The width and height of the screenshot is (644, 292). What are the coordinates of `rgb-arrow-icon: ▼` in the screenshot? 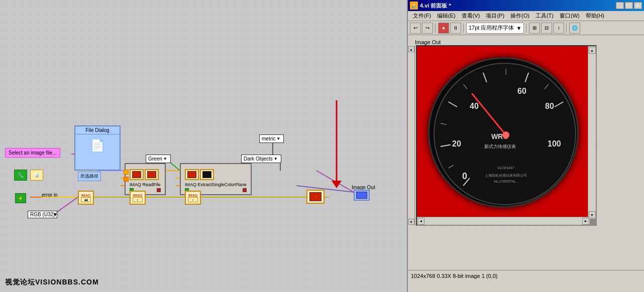 It's located at (55, 215).